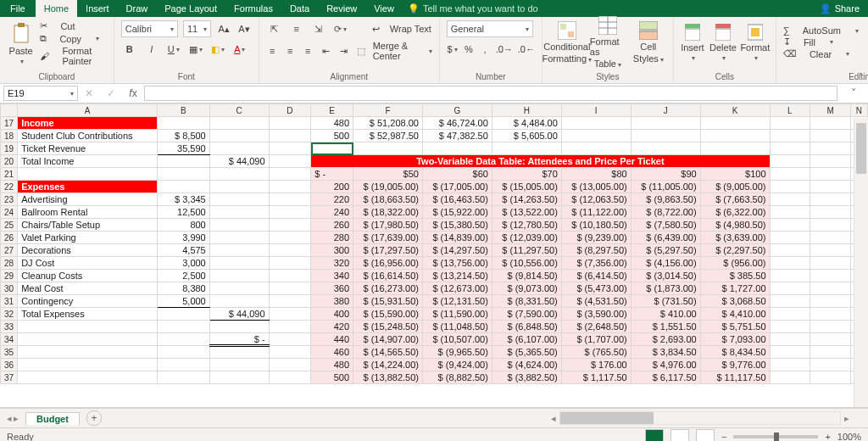 The height and width of the screenshot is (441, 868). What do you see at coordinates (859, 110) in the screenshot?
I see `col-header: N` at bounding box center [859, 110].